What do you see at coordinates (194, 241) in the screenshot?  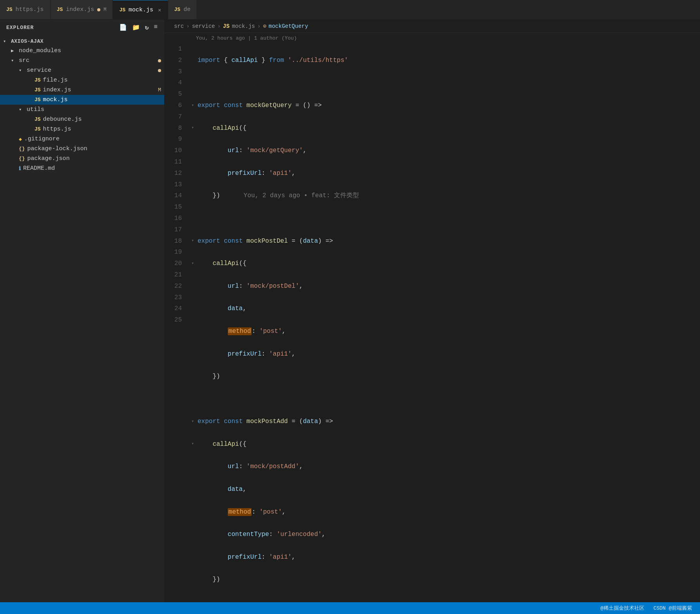 I see `collapse-arrow-9: ▾` at bounding box center [194, 241].